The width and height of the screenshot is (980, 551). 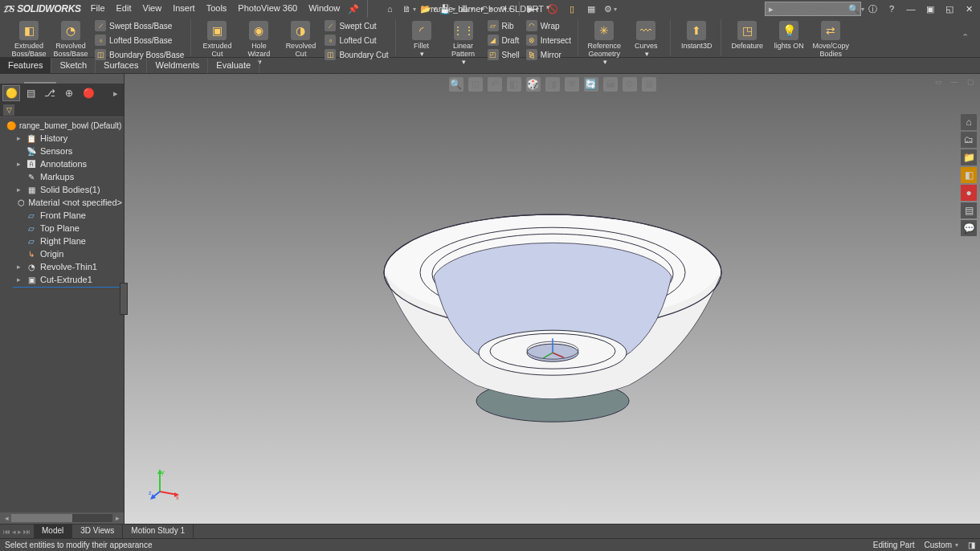 I want to click on help-icon: ⓘ, so click(x=872, y=9).